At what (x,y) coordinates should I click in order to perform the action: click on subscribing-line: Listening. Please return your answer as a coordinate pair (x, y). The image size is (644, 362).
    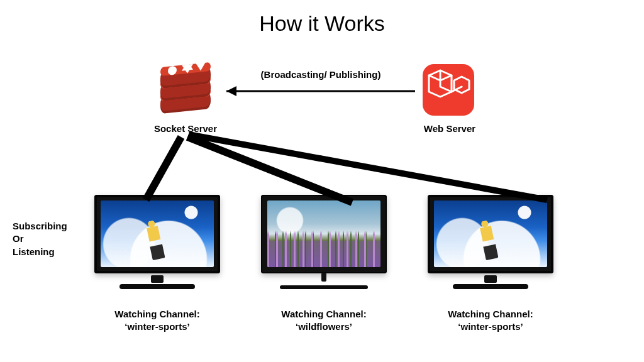
    Looking at the image, I should click on (50, 252).